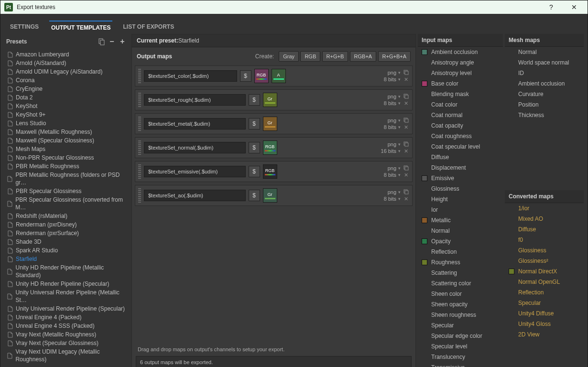 The width and height of the screenshot is (588, 367). What do you see at coordinates (460, 315) in the screenshot?
I see `input-map-item: Sheen roughness` at bounding box center [460, 315].